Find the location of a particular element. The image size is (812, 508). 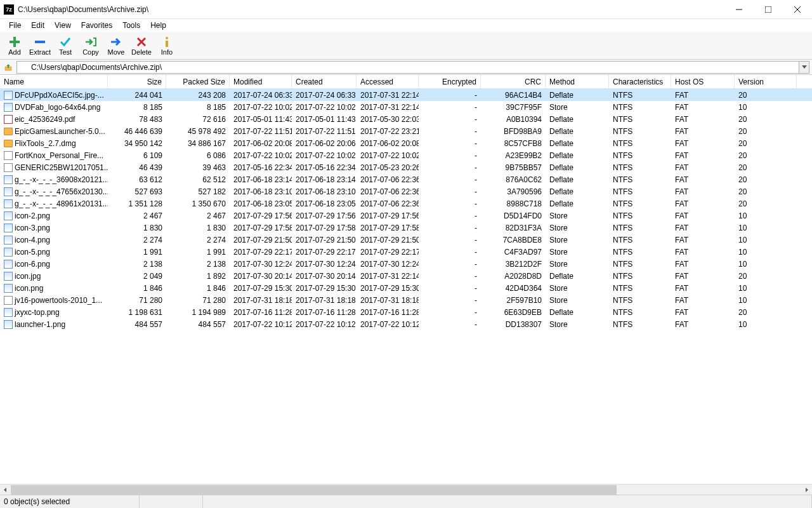

info-button: Info is located at coordinates (167, 46).